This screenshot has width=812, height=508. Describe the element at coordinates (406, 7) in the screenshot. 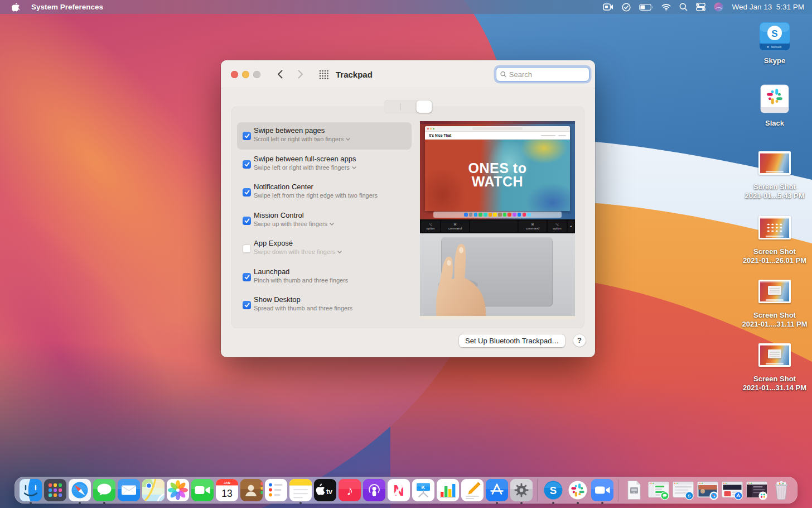

I see `menu-bar: System Preferences Wed Jan 13 5:31 PM` at that location.